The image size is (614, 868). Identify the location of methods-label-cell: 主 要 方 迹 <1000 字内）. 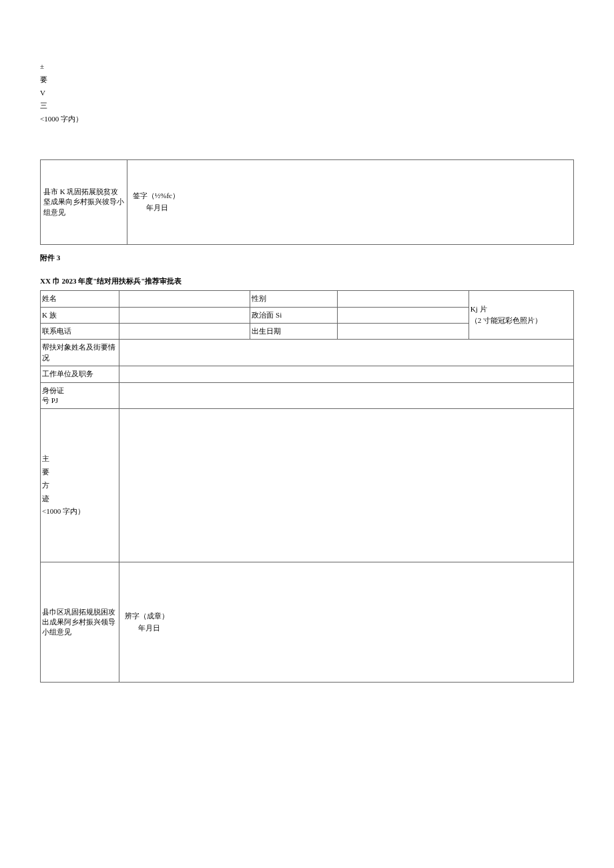
(80, 486).